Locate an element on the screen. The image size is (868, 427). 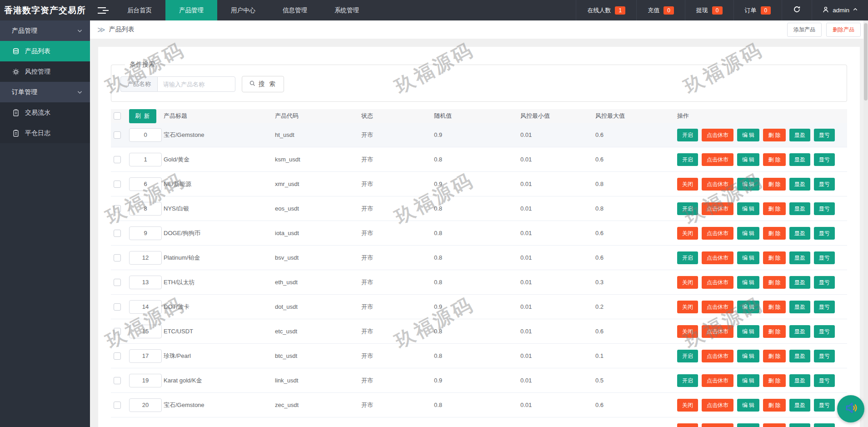
product-id-input: 14 is located at coordinates (145, 307).